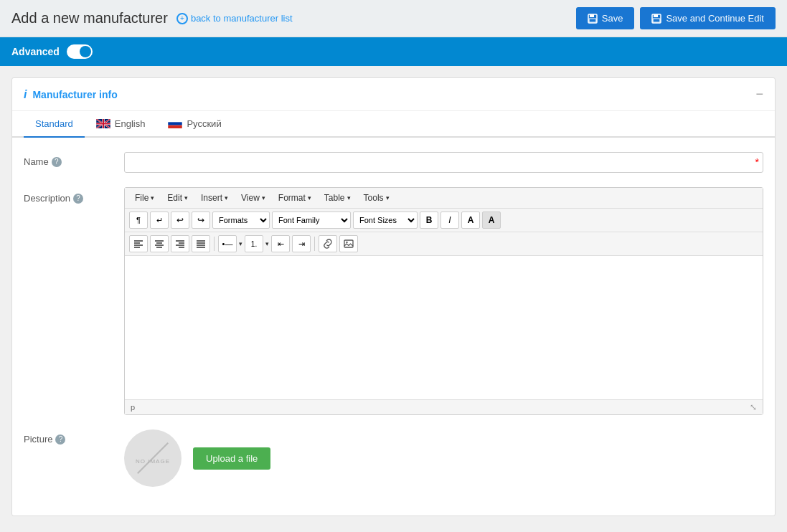 This screenshot has height=532, width=787. I want to click on editor-menubar: File ▾ Edit ▾ Insert ▾, so click(443, 198).